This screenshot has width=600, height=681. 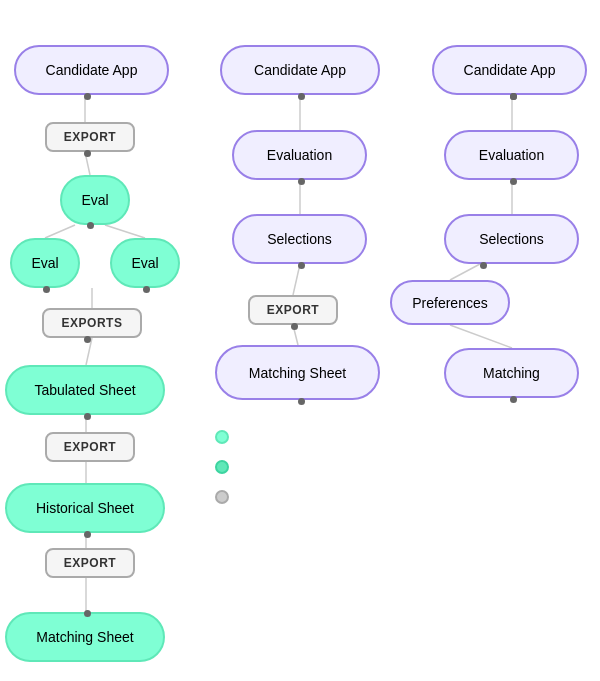 What do you see at coordinates (300, 239) in the screenshot?
I see `col2-selections: Selections` at bounding box center [300, 239].